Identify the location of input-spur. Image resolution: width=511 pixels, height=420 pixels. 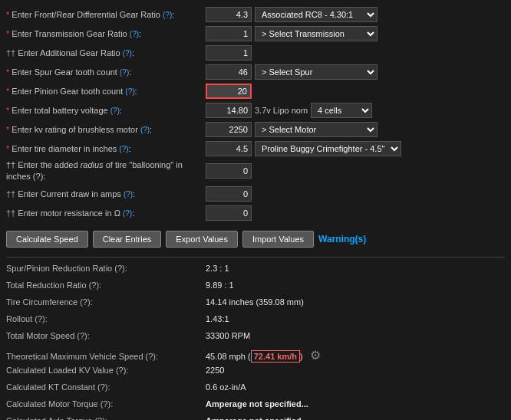
(229, 72).